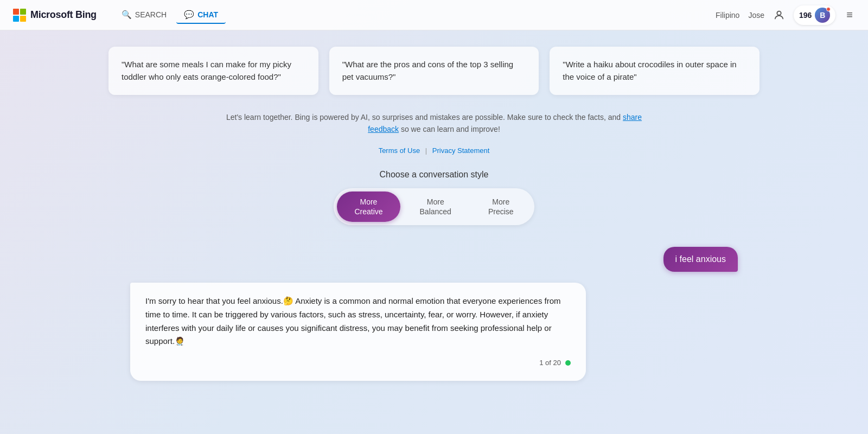  Describe the element at coordinates (550, 362) in the screenshot. I see `response-count: 1 of 20` at that location.